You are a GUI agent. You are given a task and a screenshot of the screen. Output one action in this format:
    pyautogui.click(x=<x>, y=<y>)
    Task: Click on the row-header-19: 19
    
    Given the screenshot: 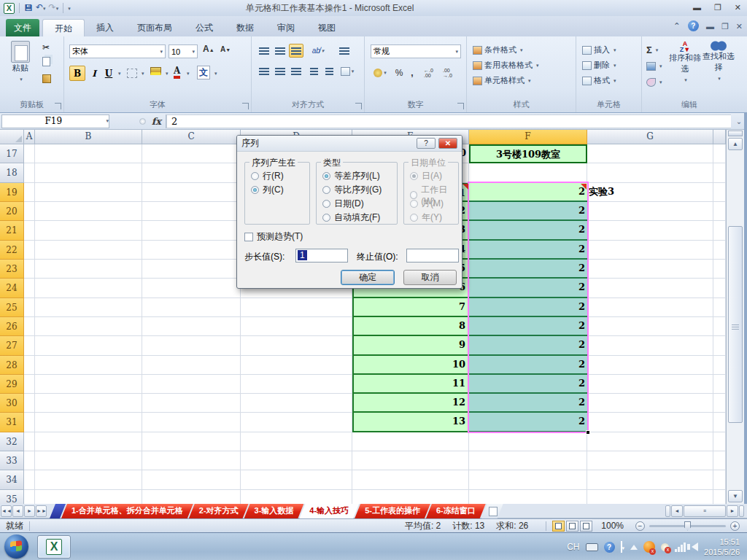 What is the action you would take?
    pyautogui.click(x=12, y=192)
    